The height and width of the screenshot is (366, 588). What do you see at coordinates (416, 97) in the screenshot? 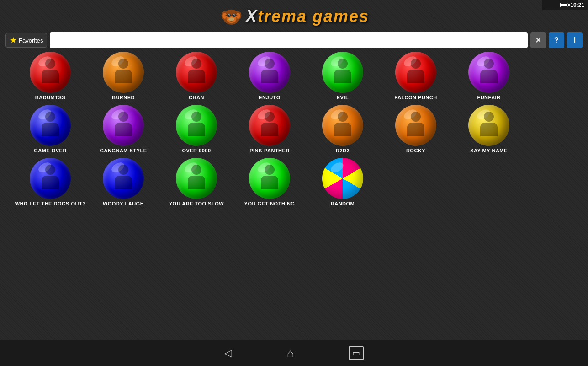
I see `sound-label-falcon-punch: FALCON PUNCH` at bounding box center [416, 97].